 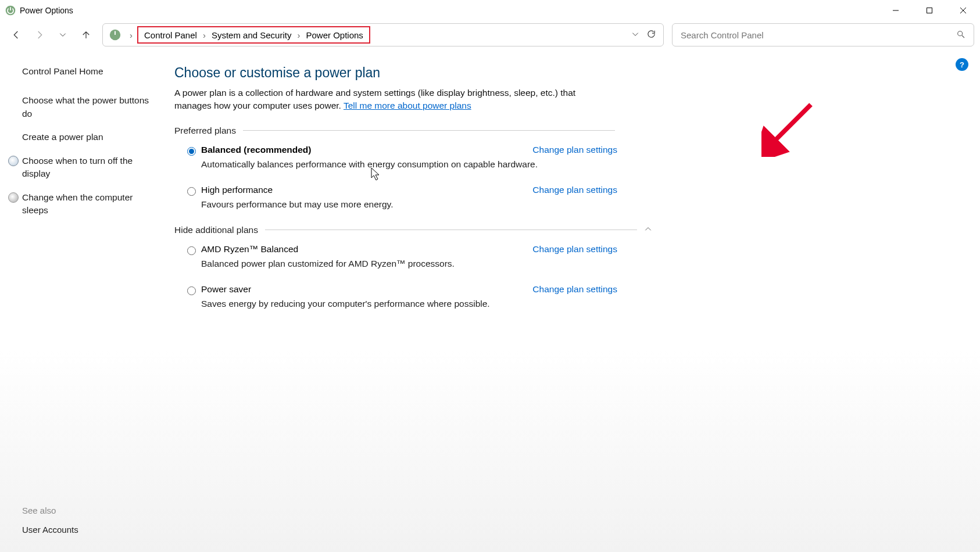 I want to click on learn-more-link: Tell me more about power plans, so click(x=407, y=106).